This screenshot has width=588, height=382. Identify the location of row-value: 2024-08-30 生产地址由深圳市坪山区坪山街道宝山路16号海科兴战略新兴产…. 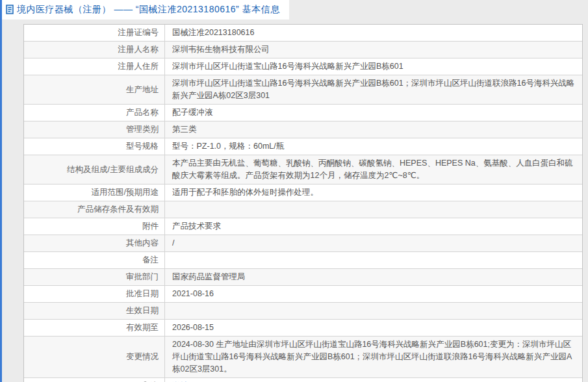
(374, 357).